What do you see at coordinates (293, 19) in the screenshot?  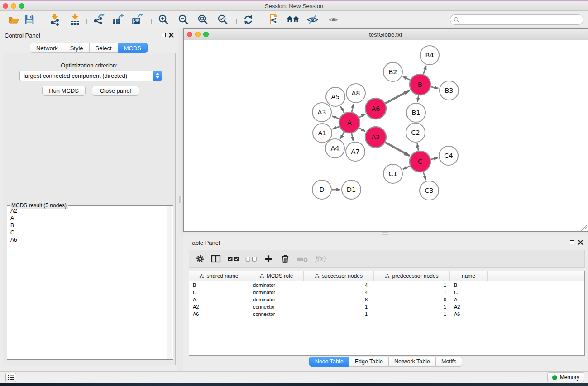 I see `home-layout-button` at bounding box center [293, 19].